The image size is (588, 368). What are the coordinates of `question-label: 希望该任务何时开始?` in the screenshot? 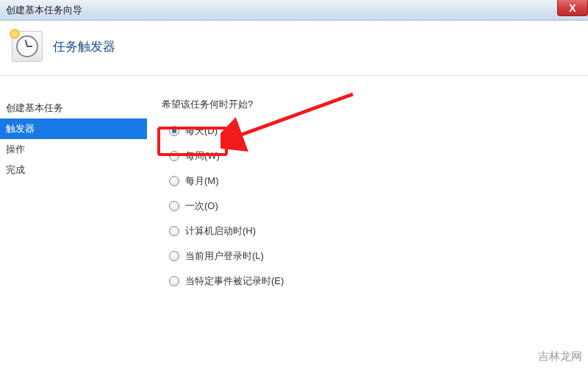 It's located at (375, 105).